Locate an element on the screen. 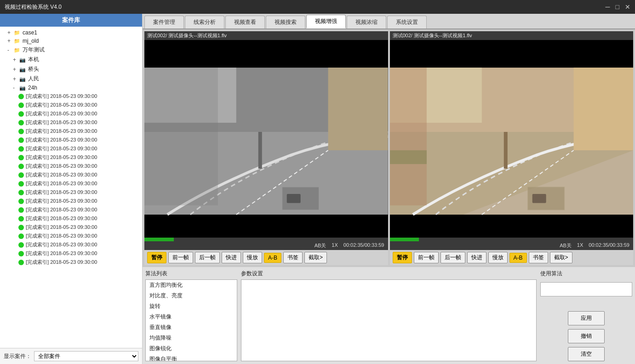  tab-video-view: 视频查看 is located at coordinates (245, 22).